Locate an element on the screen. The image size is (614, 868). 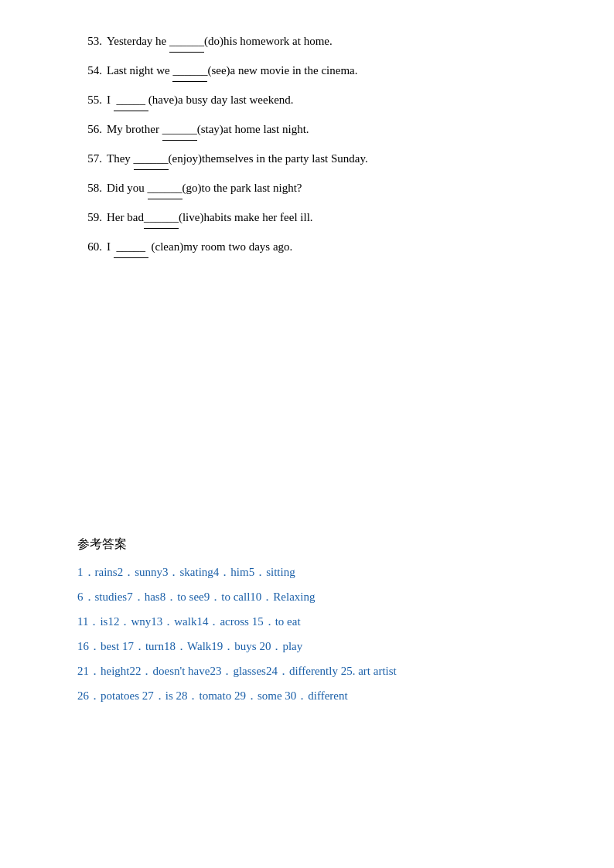
question-item: 59.Her bad______(live)habits make her fe… is located at coordinates (315, 218).